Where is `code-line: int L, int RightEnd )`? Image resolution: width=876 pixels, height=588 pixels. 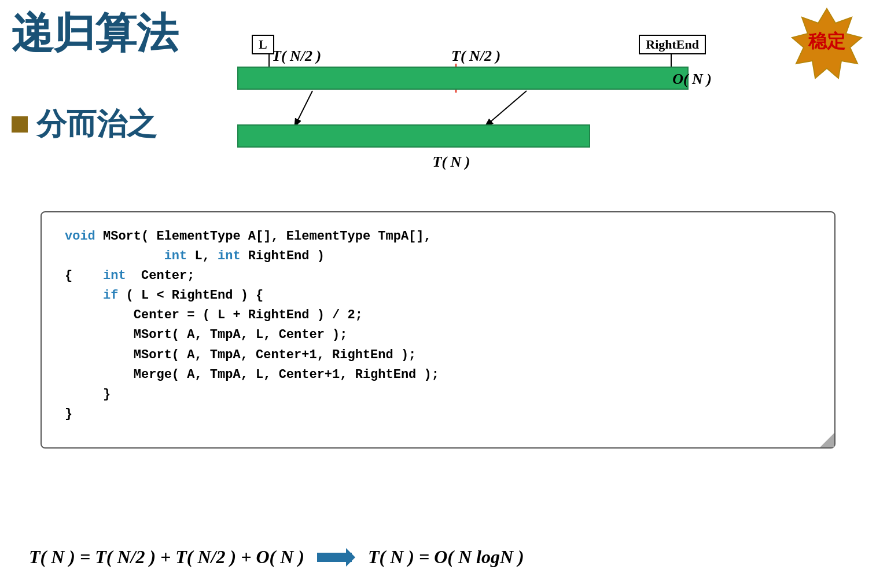
code-line: int L, int RightEnd ) is located at coordinates (438, 256).